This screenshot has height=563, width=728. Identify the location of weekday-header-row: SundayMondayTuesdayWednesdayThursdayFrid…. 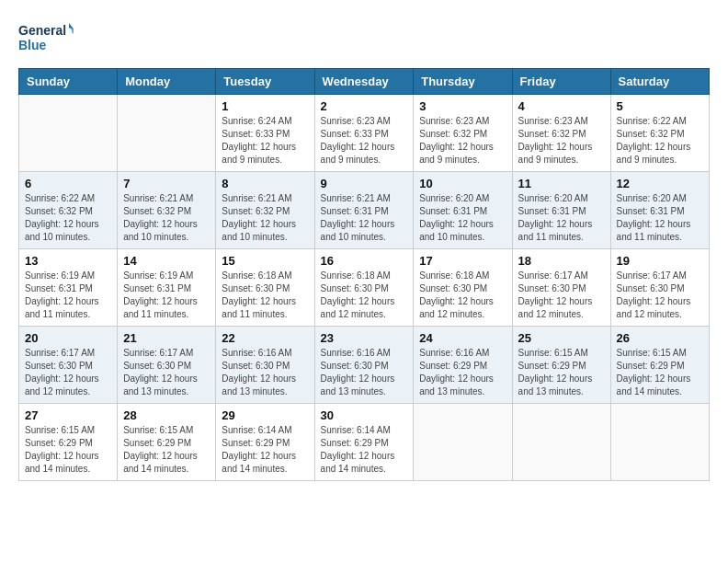
(364, 82).